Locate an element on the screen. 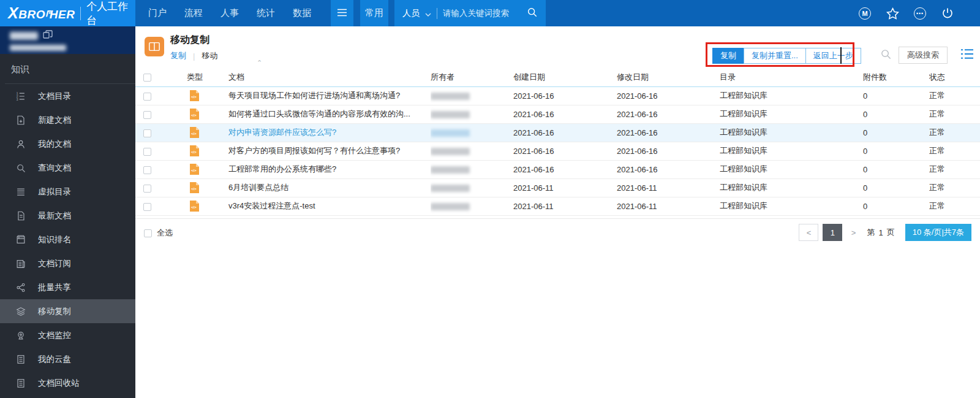 The image size is (980, 398). sidebar-menu: 123文档目录新建文档我的文档查询文档虚拟目录最新文档知识排名文档订阅批量共享移… is located at coordinates (67, 239).